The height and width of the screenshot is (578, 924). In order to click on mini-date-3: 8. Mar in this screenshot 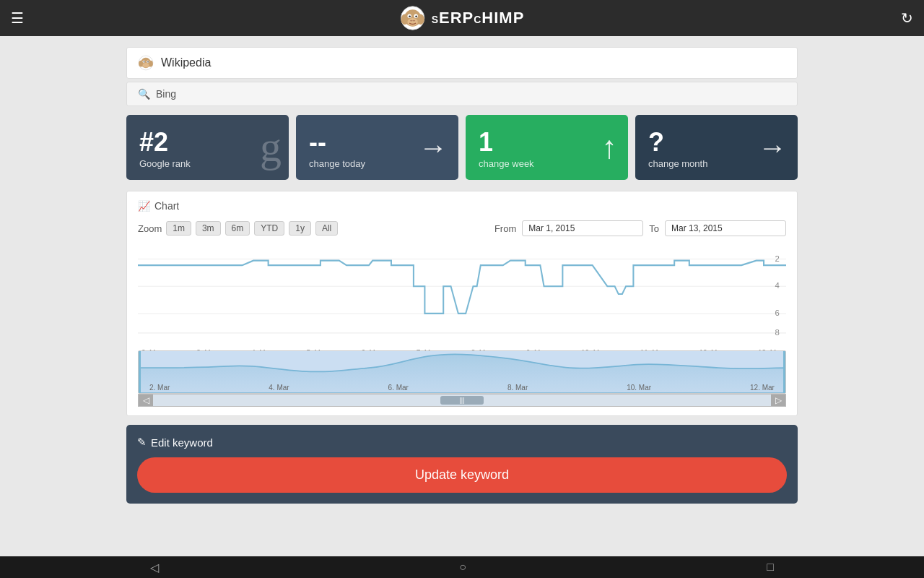, I will do `click(518, 387)`.